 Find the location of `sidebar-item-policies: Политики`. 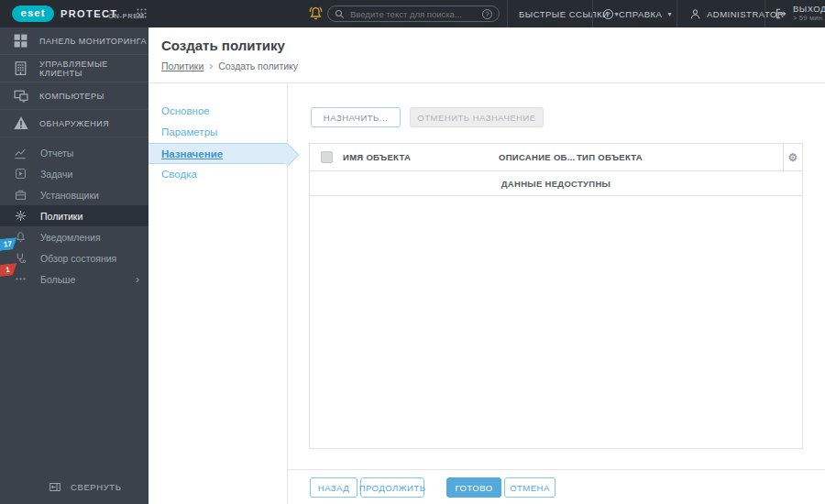

sidebar-item-policies: Политики is located at coordinates (74, 216).